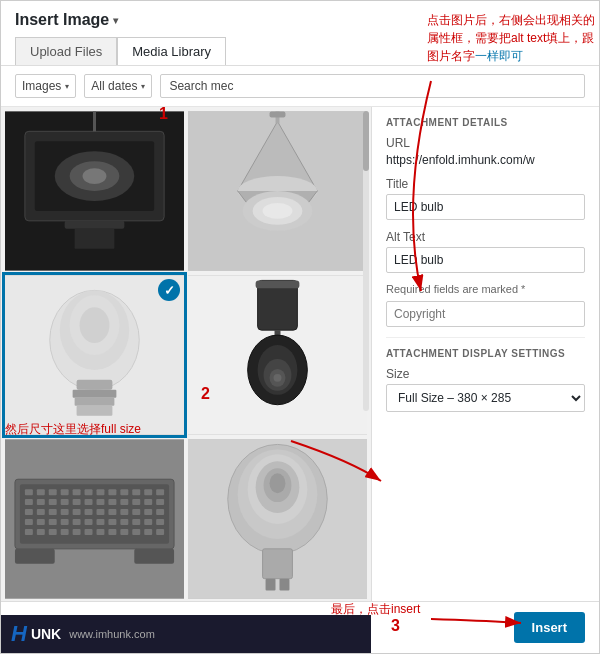 This screenshot has width=600, height=654. What do you see at coordinates (300, 34) in the screenshot?
I see `dialog-header: Insert Image ▾ Upload Files Media Librar…` at bounding box center [300, 34].